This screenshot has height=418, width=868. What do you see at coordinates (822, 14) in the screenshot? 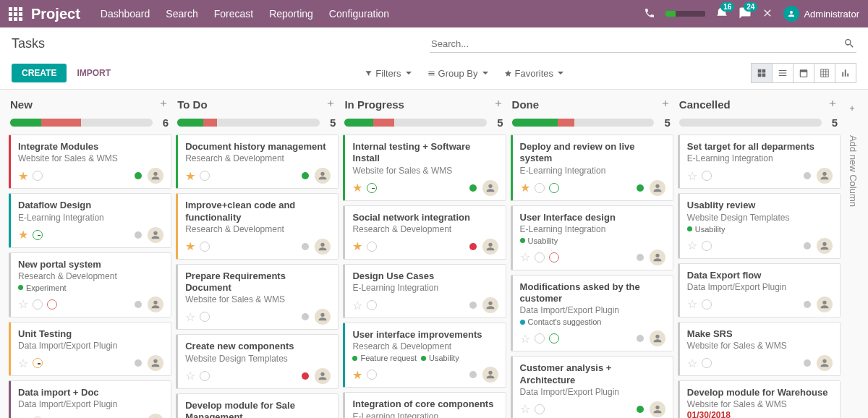
I see `user-menu: Administrator` at bounding box center [822, 14].